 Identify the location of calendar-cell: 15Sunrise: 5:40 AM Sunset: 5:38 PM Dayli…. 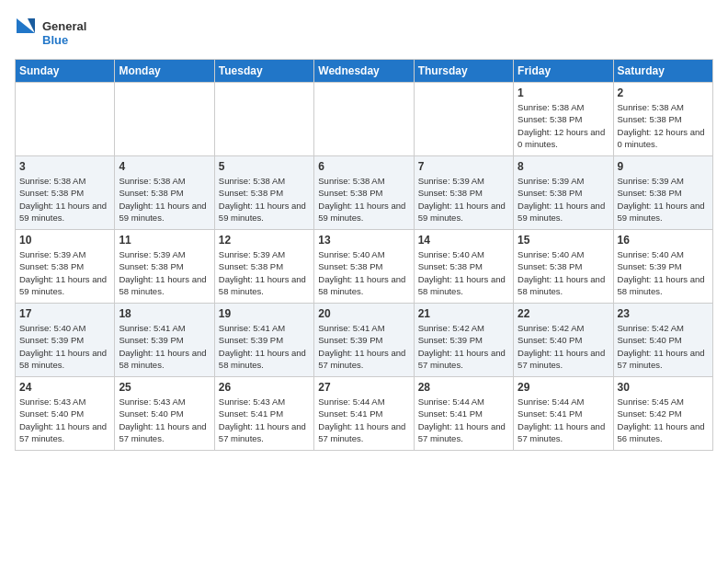
(563, 267).